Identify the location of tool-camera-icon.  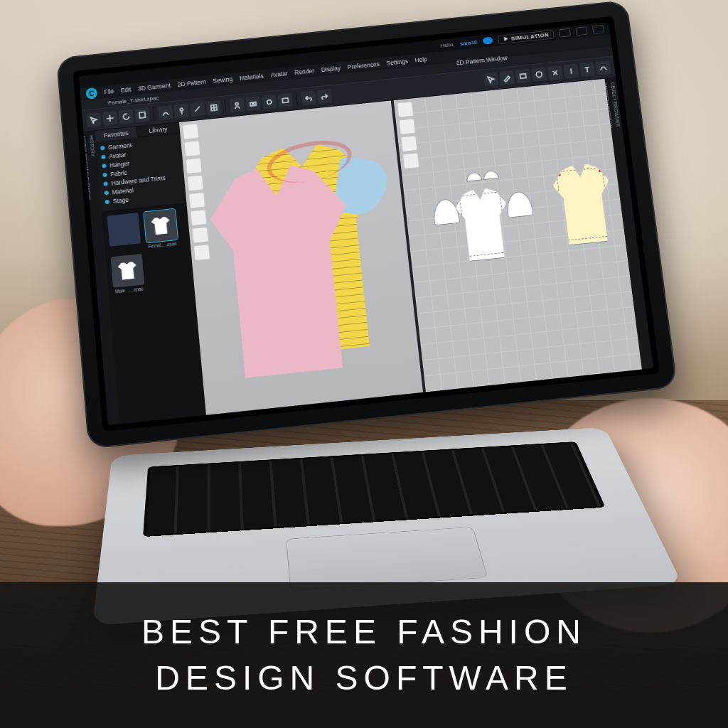
(253, 104).